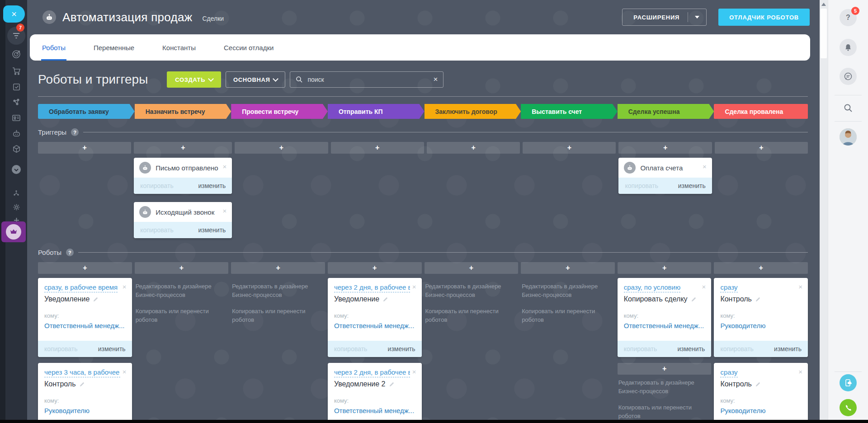 Image resolution: width=868 pixels, height=423 pixels. I want to click on sidebar-item-crm, so click(16, 54).